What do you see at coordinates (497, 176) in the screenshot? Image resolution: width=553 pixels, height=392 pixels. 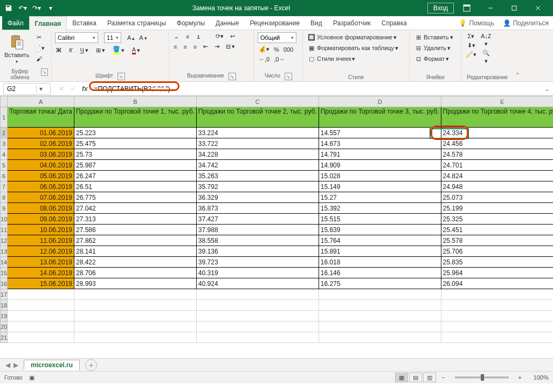 I see `cell: 24.824` at bounding box center [497, 176].